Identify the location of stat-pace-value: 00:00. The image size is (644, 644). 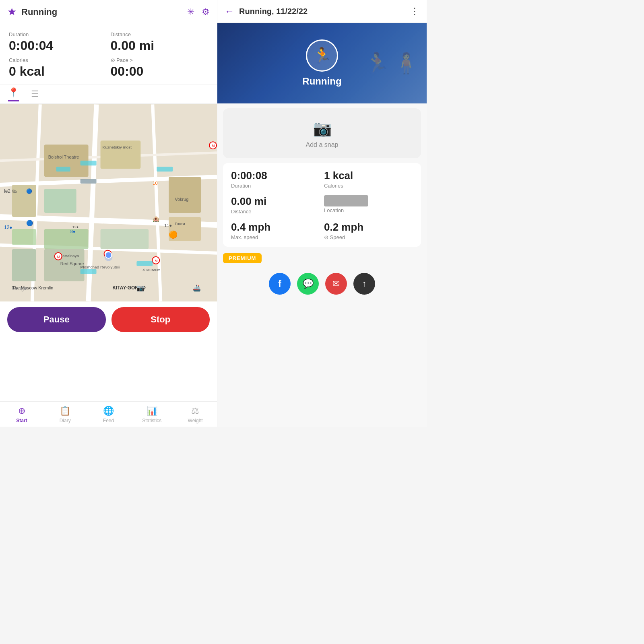
(127, 71).